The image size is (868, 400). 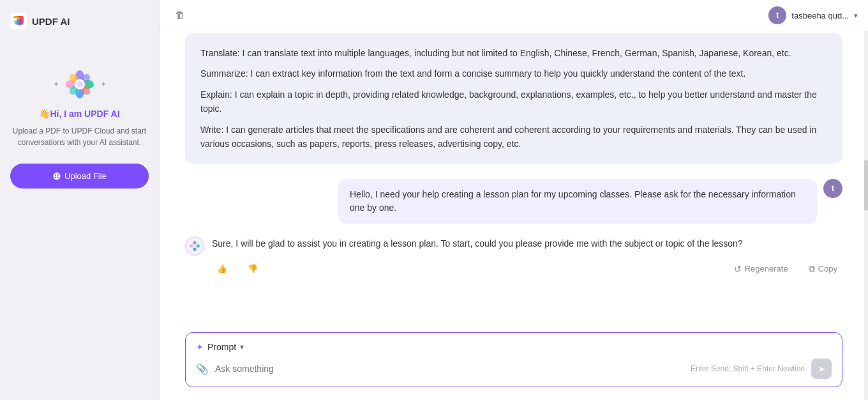 I want to click on regenerate-label: Regenerate, so click(x=767, y=268).